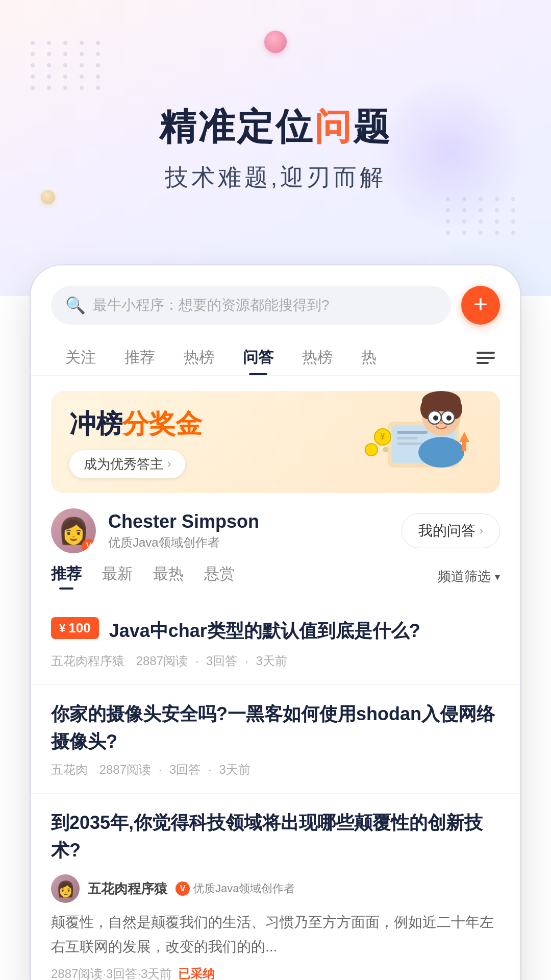 The image size is (551, 980). I want to click on hero-title-main: 精准定位问题, so click(276, 127).